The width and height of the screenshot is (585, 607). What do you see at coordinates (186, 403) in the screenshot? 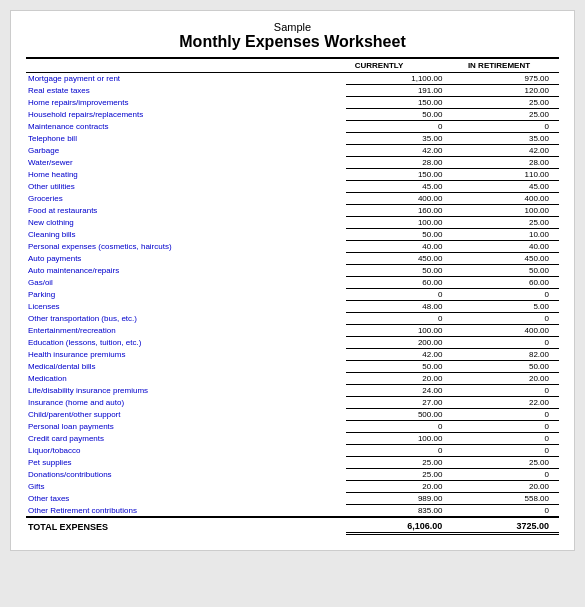
I see `row-label: Insurance (home and auto)` at bounding box center [186, 403].